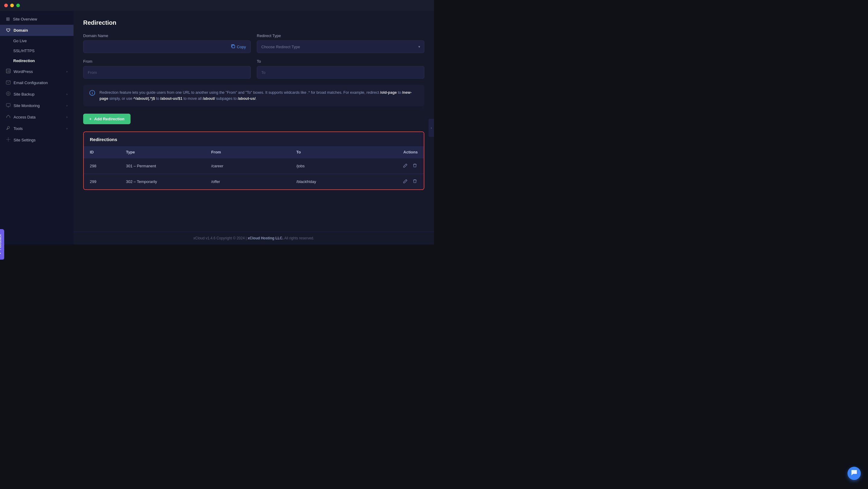 The image size is (868, 489). Describe the element at coordinates (168, 182) in the screenshot. I see `row-2-type: 302 – Temporarily` at that location.